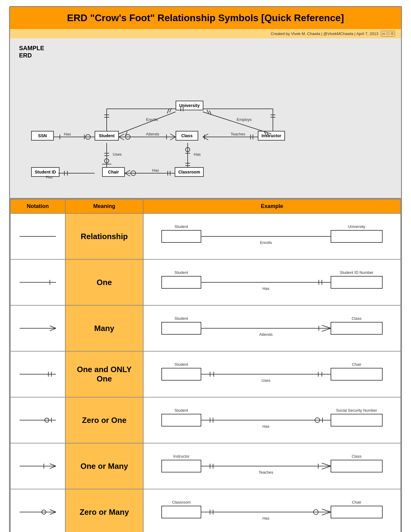  I want to click on svg-text: Uses, so click(117, 154).